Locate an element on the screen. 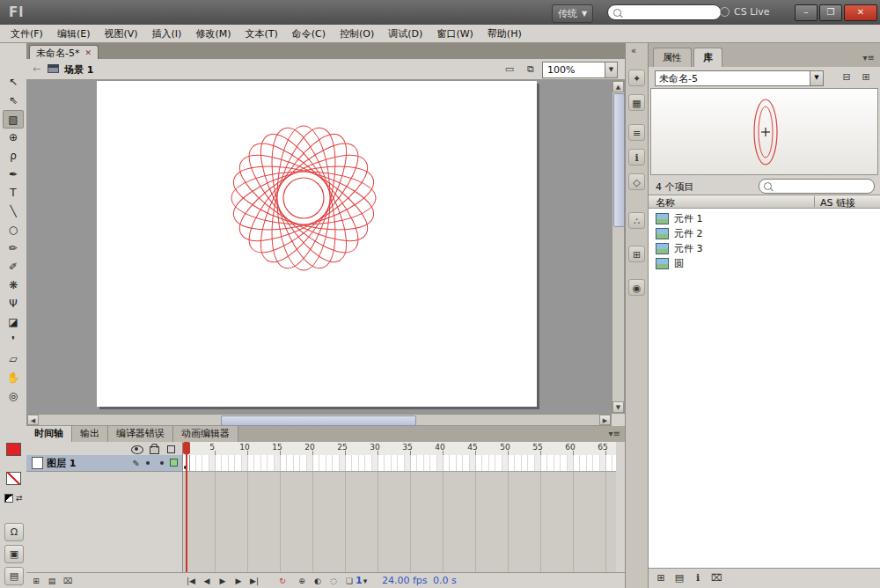  play-button: ▶ is located at coordinates (223, 581).